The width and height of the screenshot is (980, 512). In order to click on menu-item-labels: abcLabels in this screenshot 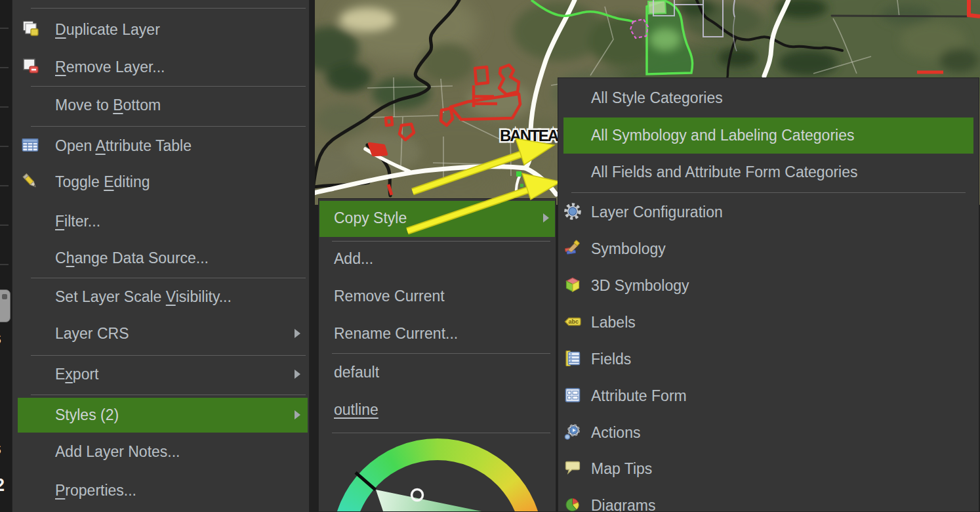, I will do `click(769, 322)`.